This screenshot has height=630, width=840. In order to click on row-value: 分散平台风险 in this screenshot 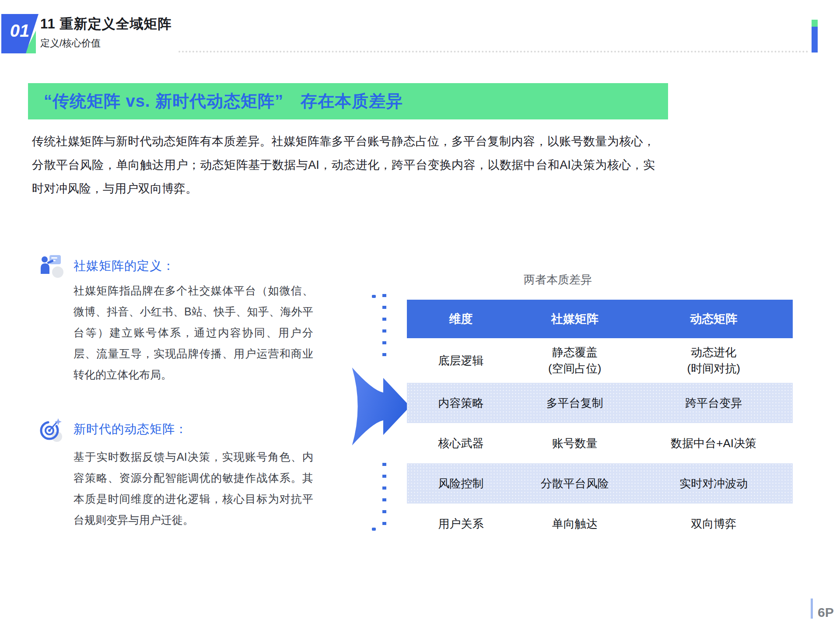, I will do `click(575, 484)`.